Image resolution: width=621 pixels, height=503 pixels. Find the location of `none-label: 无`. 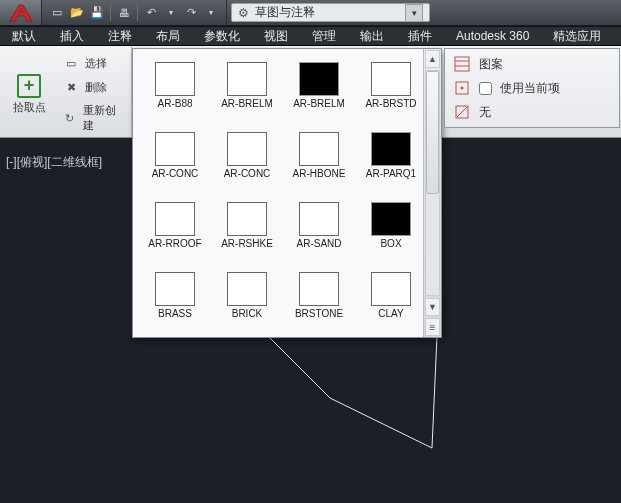

none-label: 无 is located at coordinates (485, 112).